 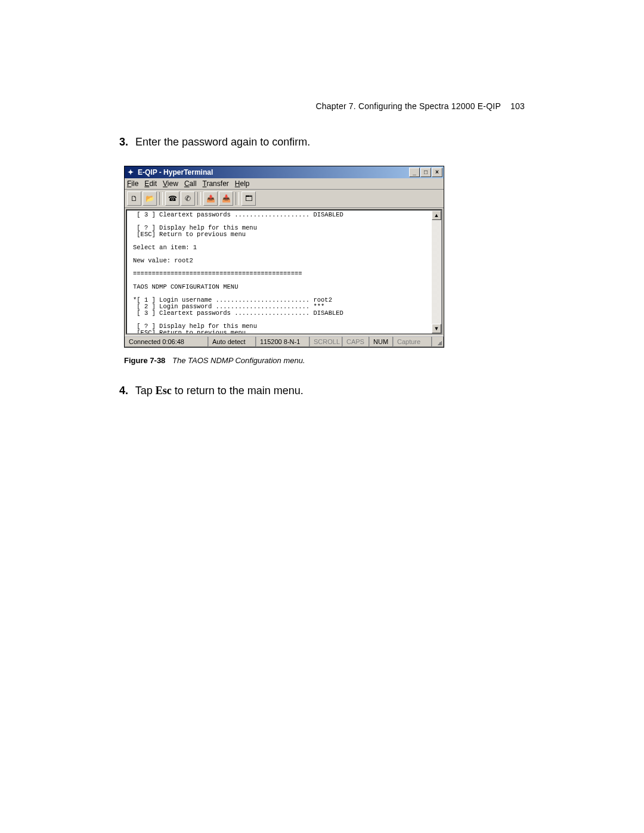 What do you see at coordinates (420, 106) in the screenshot?
I see `page-header: Chapter 7. Configuring the Spectra 12000…` at bounding box center [420, 106].